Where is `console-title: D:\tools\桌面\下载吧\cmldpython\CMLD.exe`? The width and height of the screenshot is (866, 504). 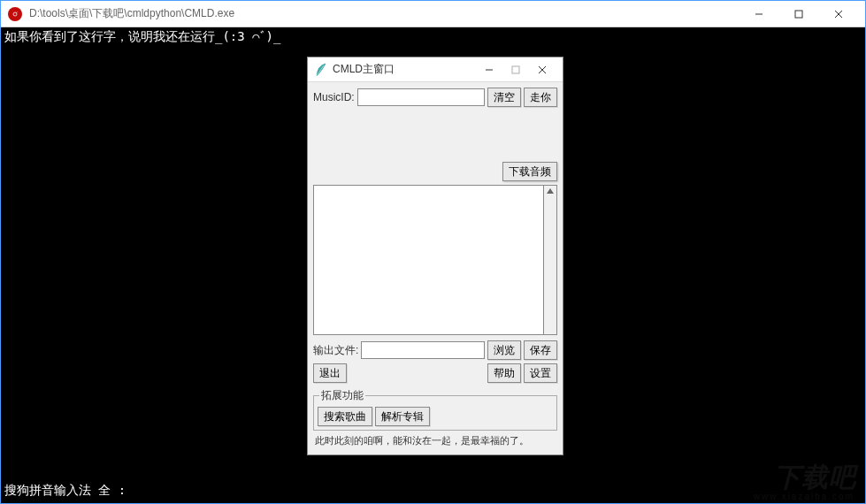 console-title: D:\tools\桌面\下载吧\cmldpython\CMLD.exe is located at coordinates (384, 14).